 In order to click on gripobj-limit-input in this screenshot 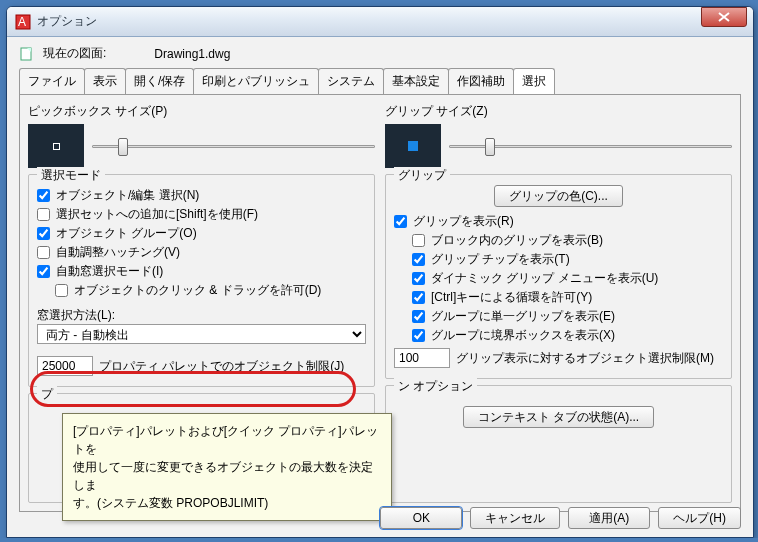, I will do `click(422, 358)`.